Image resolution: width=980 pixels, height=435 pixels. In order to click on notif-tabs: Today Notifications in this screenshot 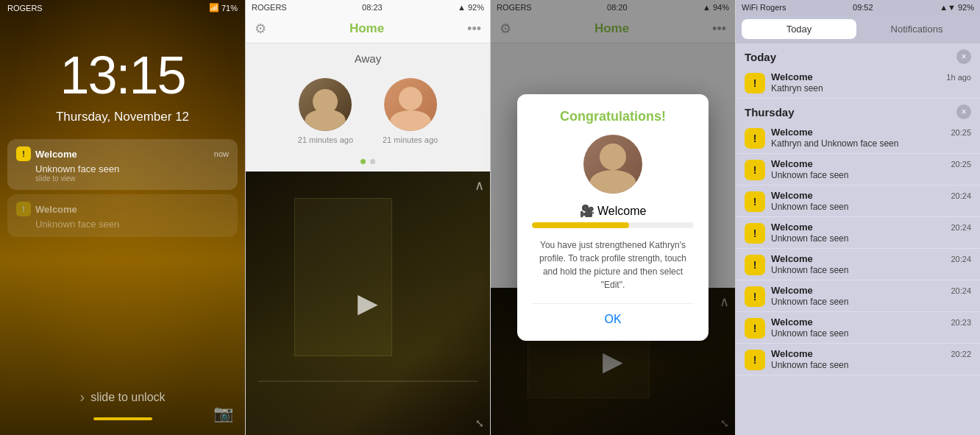, I will do `click(858, 29)`.